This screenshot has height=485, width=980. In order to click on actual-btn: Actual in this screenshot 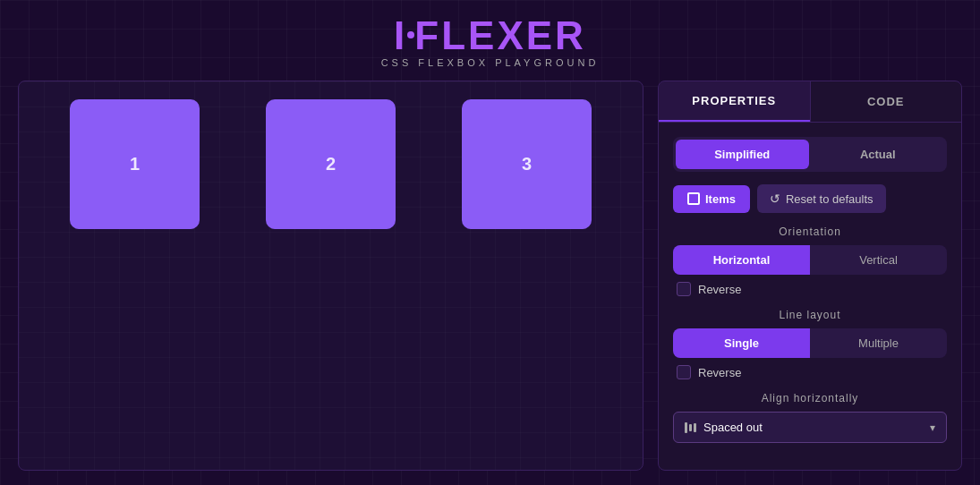, I will do `click(879, 154)`.